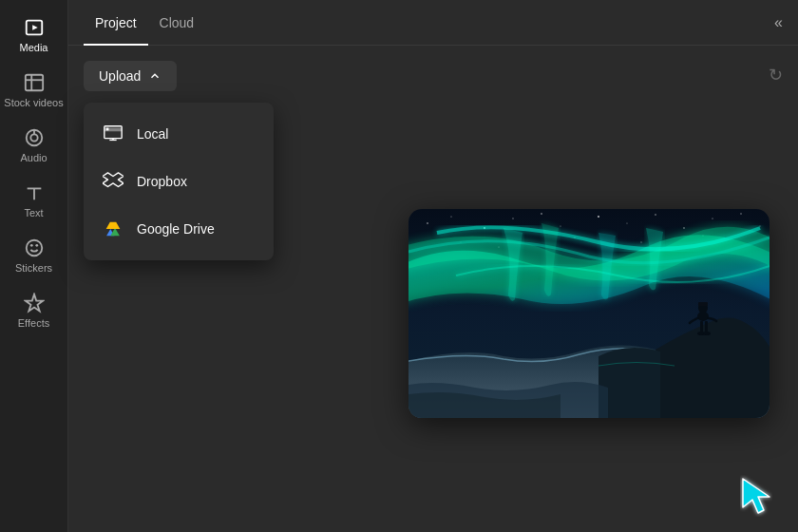 This screenshot has width=798, height=532. Describe the element at coordinates (34, 303) in the screenshot. I see `effects-icon` at that location.